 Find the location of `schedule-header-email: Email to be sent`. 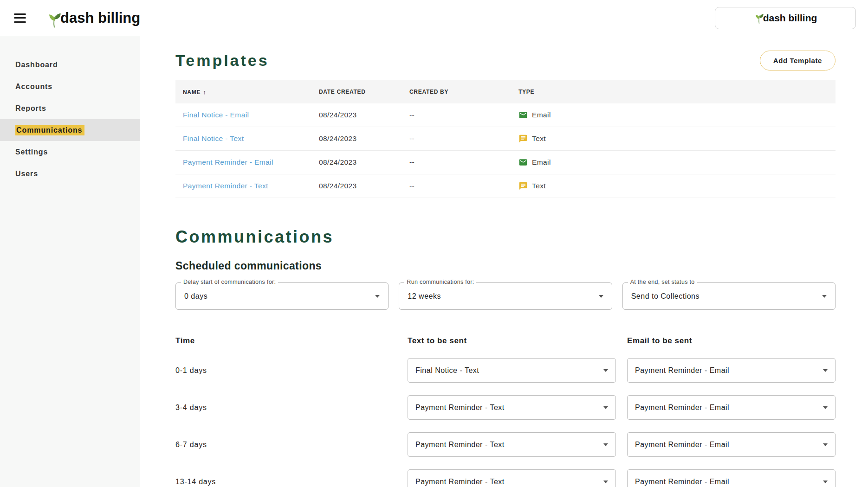

schedule-header-email: Email to be sent is located at coordinates (732, 341).